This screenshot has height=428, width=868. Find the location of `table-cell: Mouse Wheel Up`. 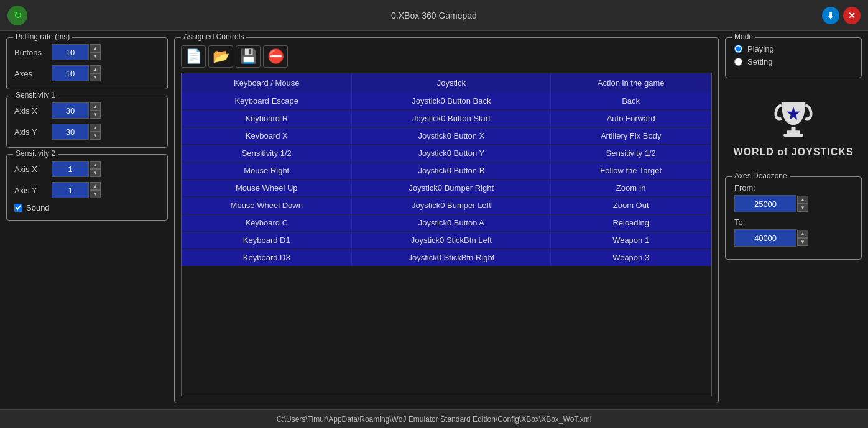

table-cell: Mouse Wheel Up is located at coordinates (267, 188).